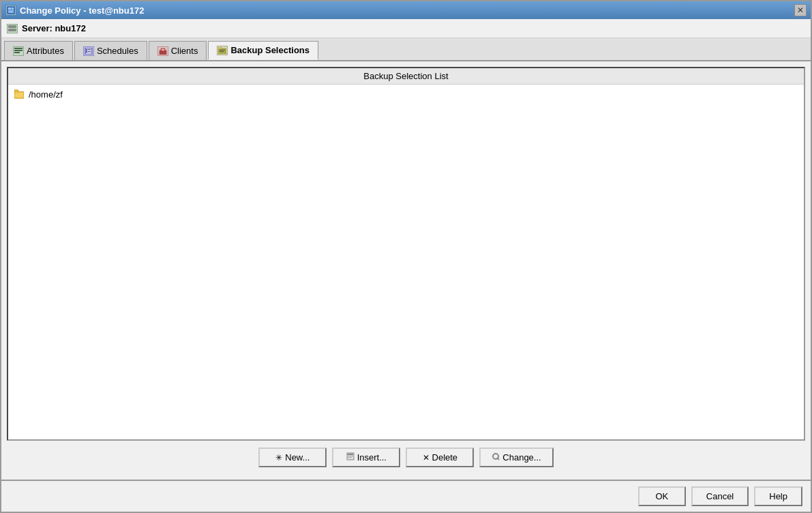 Image resolution: width=812 pixels, height=513 pixels. Describe the element at coordinates (779, 497) in the screenshot. I see `help-button: Help` at that location.